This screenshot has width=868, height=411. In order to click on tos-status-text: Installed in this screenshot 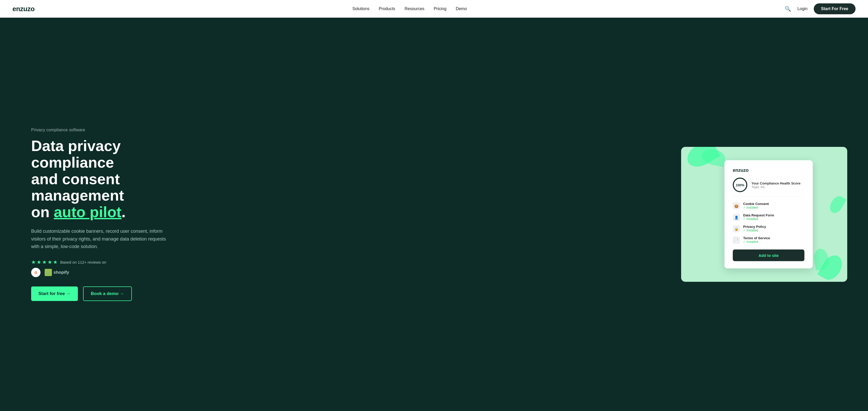, I will do `click(752, 242)`.